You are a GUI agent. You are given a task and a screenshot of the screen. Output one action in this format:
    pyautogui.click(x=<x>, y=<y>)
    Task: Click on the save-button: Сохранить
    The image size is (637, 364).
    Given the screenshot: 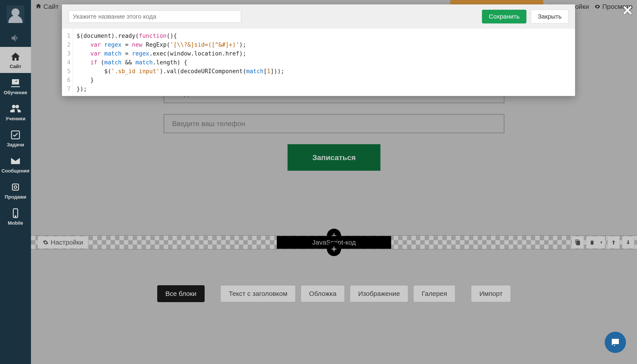 What is the action you would take?
    pyautogui.click(x=504, y=16)
    